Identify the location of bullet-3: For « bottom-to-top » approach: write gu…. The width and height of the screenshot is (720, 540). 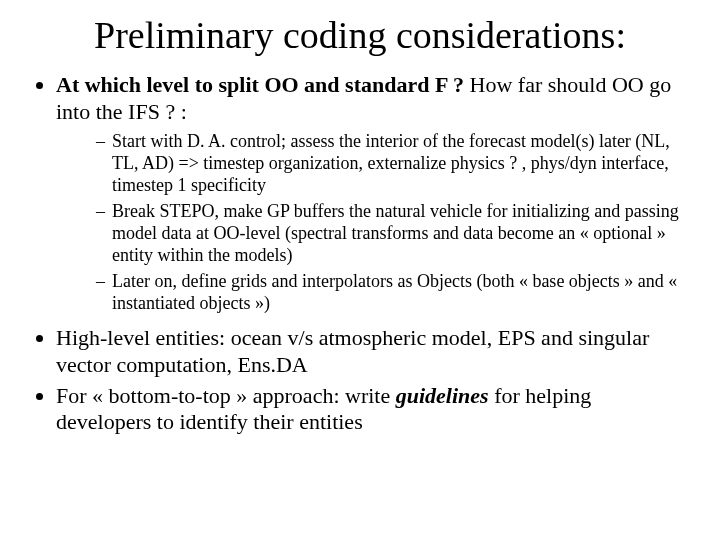
(374, 410).